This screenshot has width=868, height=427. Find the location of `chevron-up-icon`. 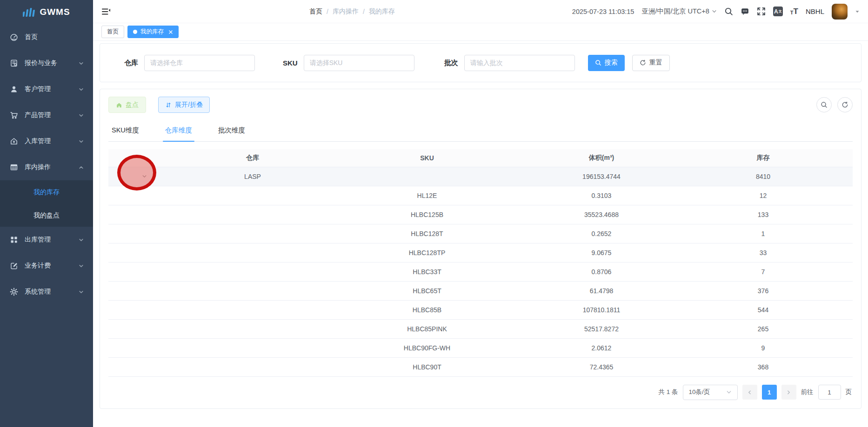

chevron-up-icon is located at coordinates (81, 167).